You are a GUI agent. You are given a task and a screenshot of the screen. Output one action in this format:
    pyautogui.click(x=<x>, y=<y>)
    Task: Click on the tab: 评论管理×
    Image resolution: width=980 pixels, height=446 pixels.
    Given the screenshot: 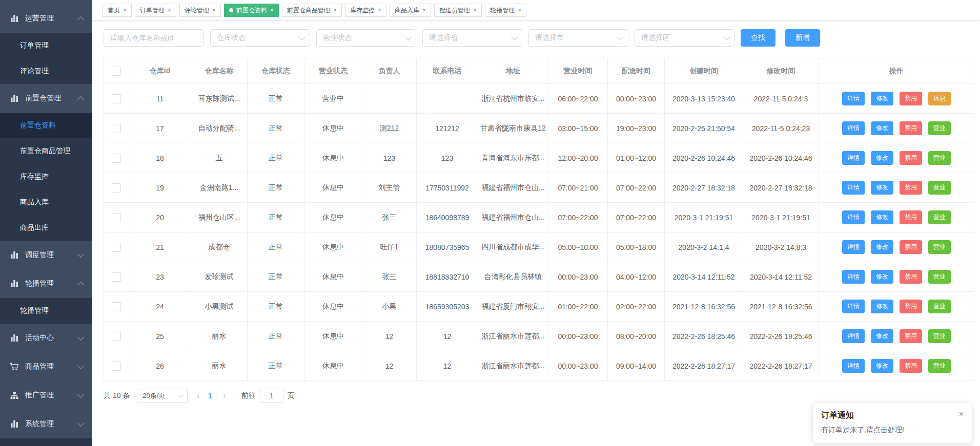 What is the action you would take?
    pyautogui.click(x=200, y=10)
    